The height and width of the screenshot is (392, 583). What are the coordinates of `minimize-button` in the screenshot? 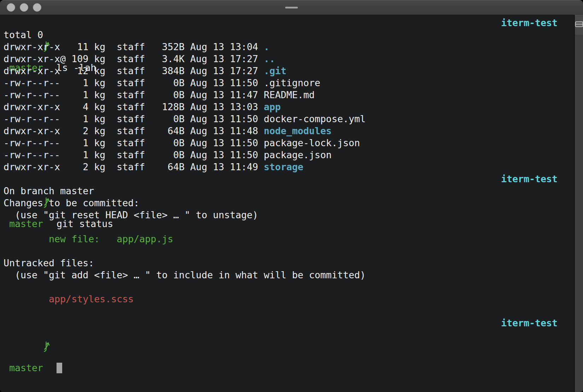 It's located at (24, 7).